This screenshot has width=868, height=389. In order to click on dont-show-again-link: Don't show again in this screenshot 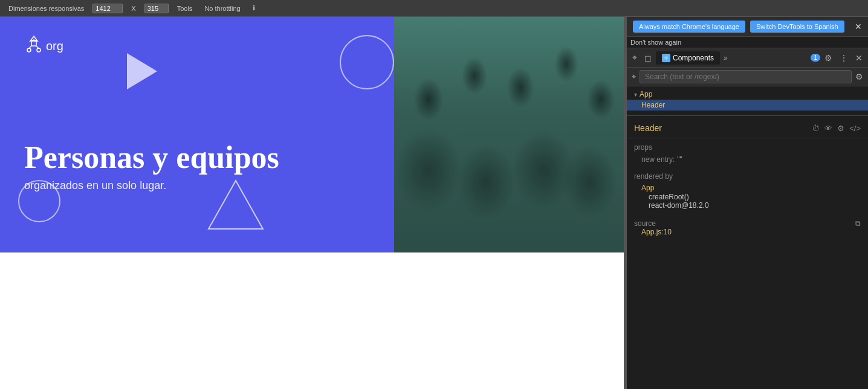, I will do `click(747, 42)`.